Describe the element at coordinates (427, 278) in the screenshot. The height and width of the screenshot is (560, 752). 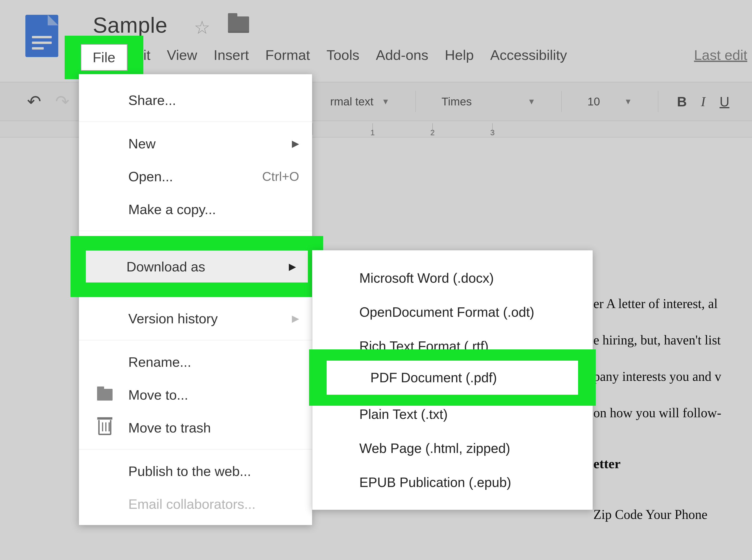
I see `submenu-row-label: Microsoft Word (.docx)` at that location.